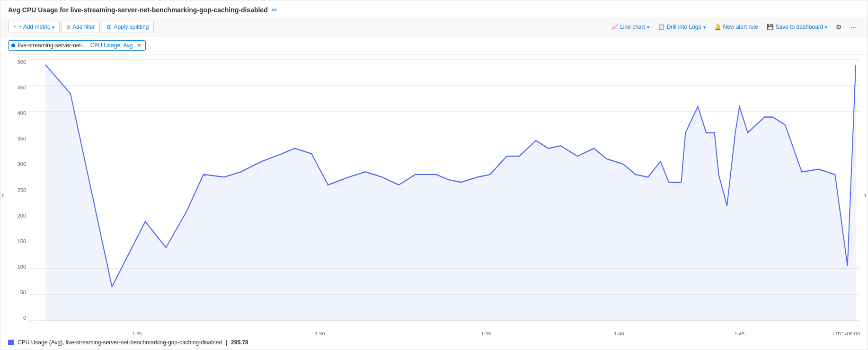 This screenshot has height=350, width=868. I want to click on line-chart-button: 📈 Line chart ▾, so click(630, 27).